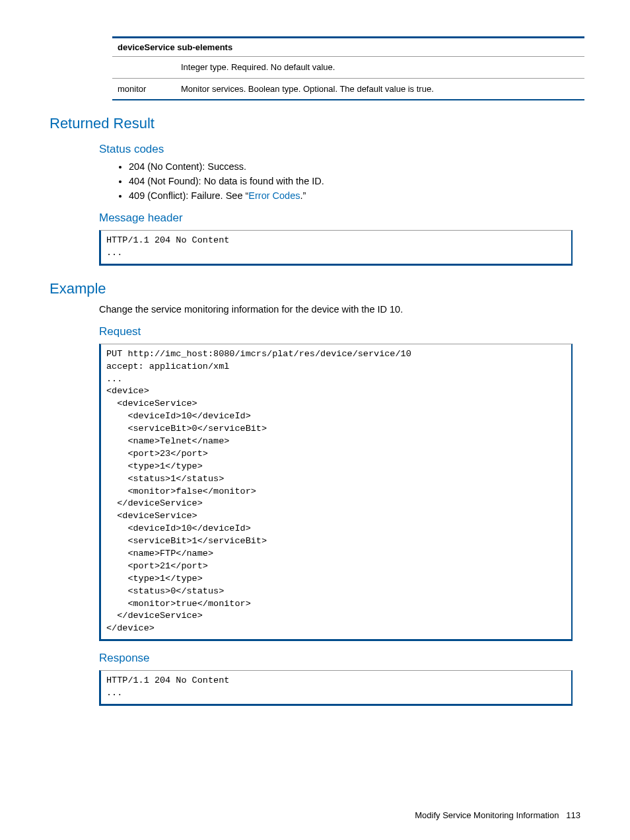 The width and height of the screenshot is (630, 840). Describe the element at coordinates (355, 196) in the screenshot. I see `list-item: 409 (Conflict): Failure. See “Error Code…` at that location.